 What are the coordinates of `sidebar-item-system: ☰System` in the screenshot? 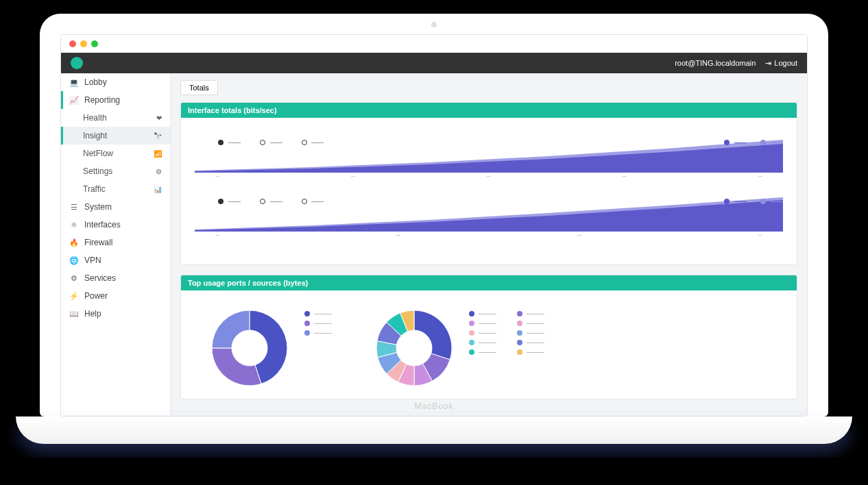 It's located at (115, 207).